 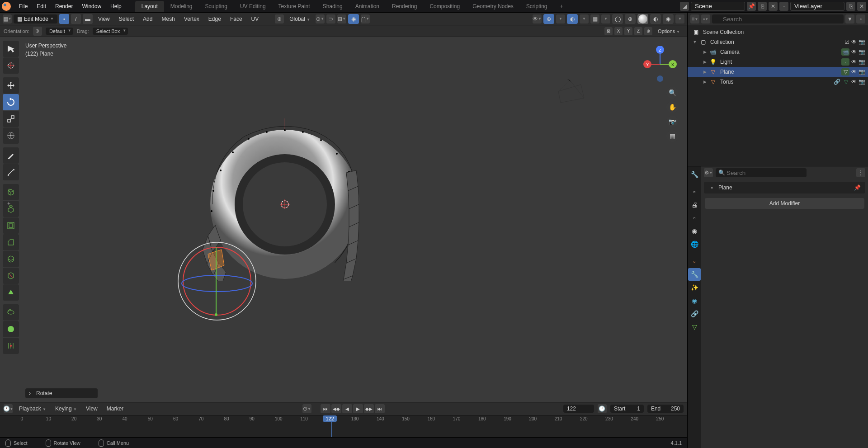 I want to click on scene-delete-icon: ✕, so click(x=773, y=6).